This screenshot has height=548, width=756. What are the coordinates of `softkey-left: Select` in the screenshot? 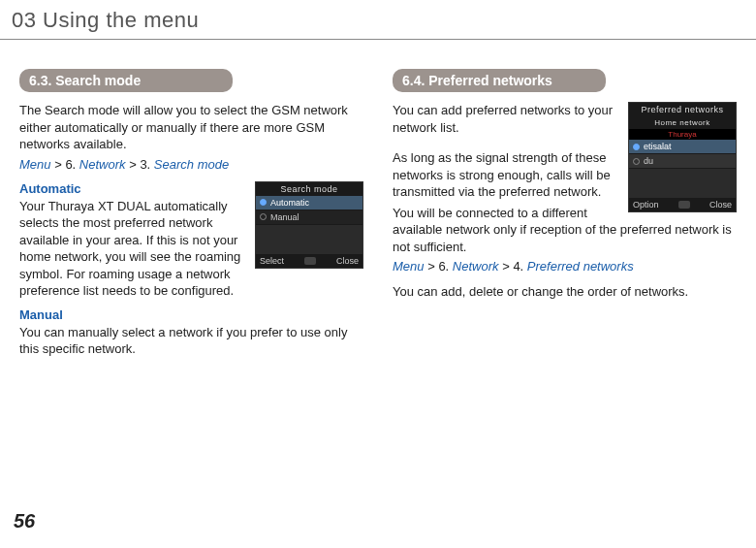 It's located at (271, 261).